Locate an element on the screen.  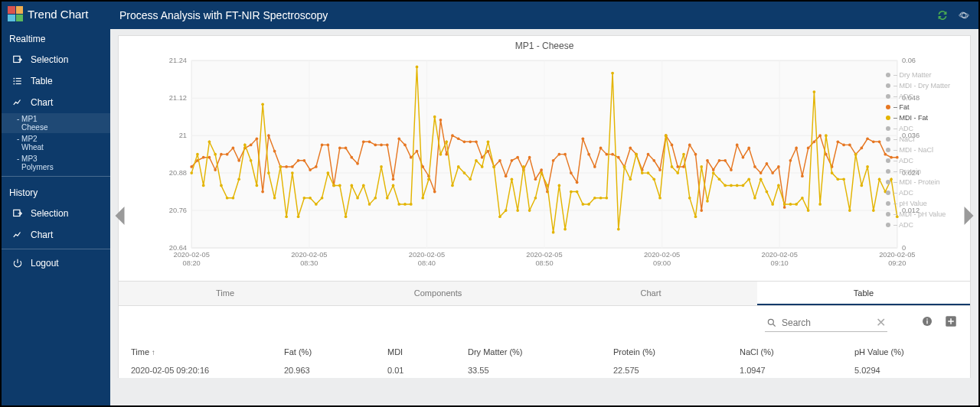
legend-item: – NaCl is located at coordinates (928, 139).